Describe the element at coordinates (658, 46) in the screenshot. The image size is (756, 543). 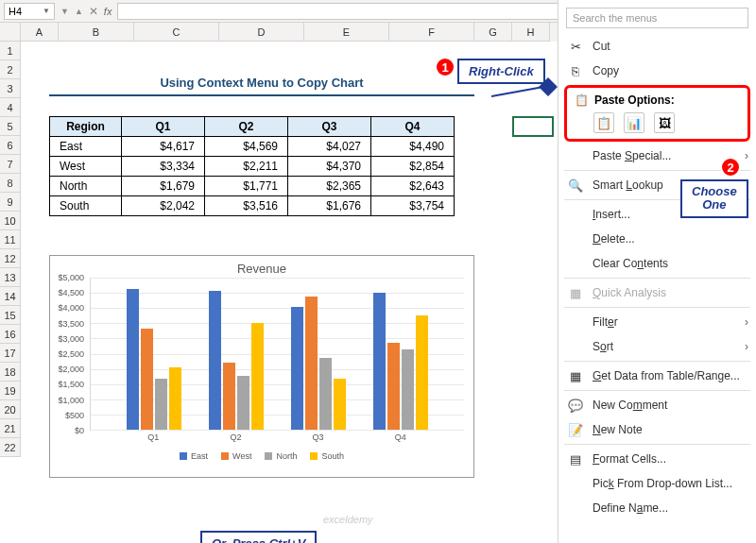
I see `menu-cut: ✂Cut` at that location.